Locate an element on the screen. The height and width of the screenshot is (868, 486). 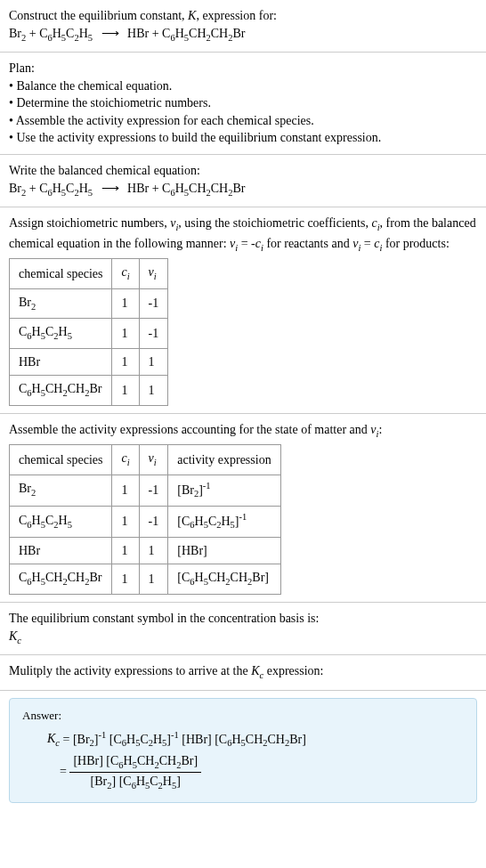
balanced-equation: Br2 + C6H5C2H5 ⟶ HBr + C6H5CH2CH2Br is located at coordinates (243, 190).